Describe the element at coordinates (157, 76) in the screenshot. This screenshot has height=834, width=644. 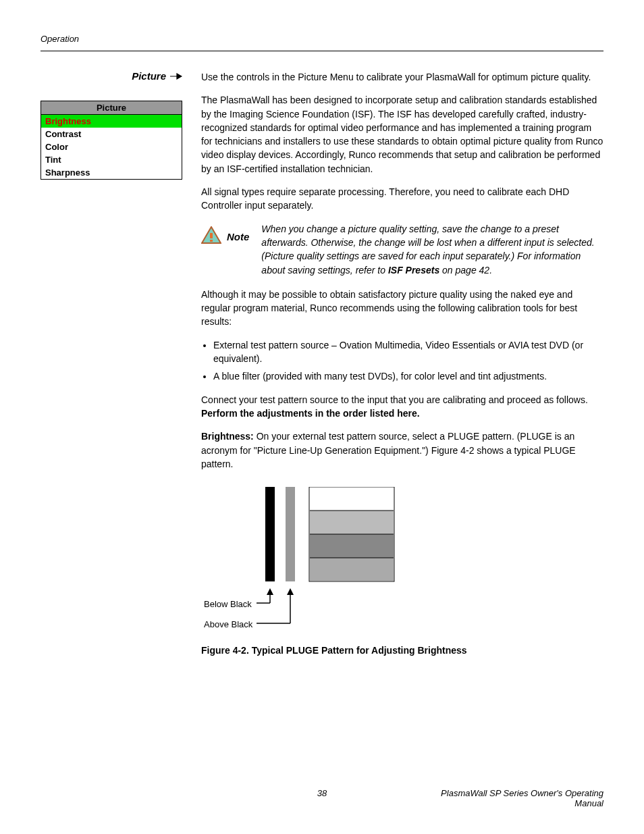
I see `section-title: Picture` at that location.